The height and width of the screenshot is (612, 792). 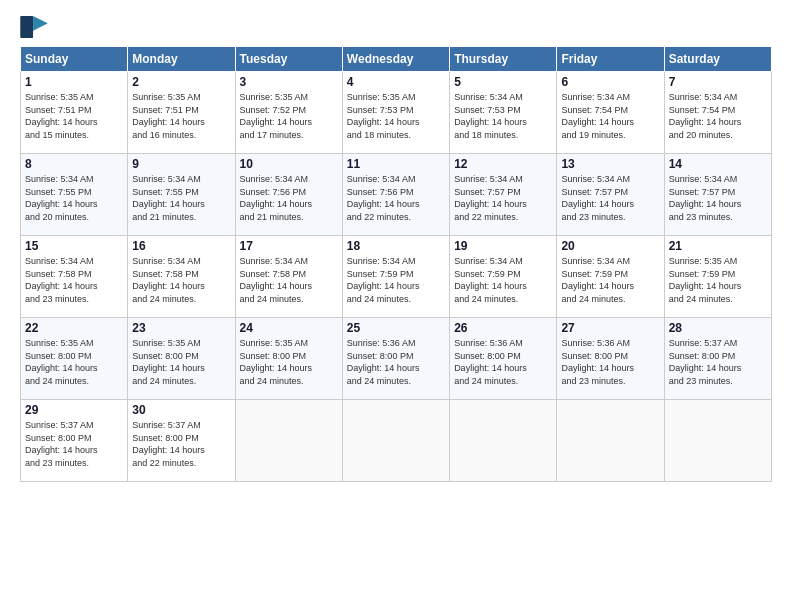 What do you see at coordinates (74, 410) in the screenshot?
I see `day-number: 29` at bounding box center [74, 410].